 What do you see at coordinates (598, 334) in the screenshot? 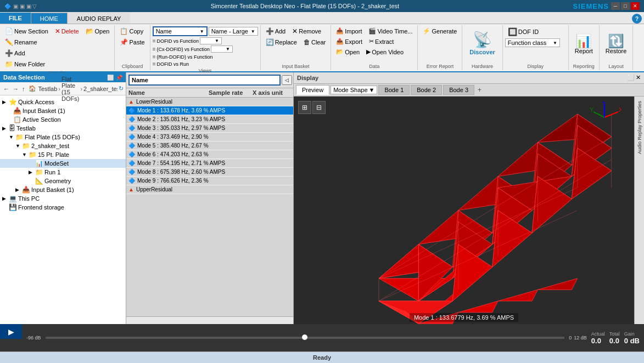
I see `actual-label: Actual` at bounding box center [598, 334].